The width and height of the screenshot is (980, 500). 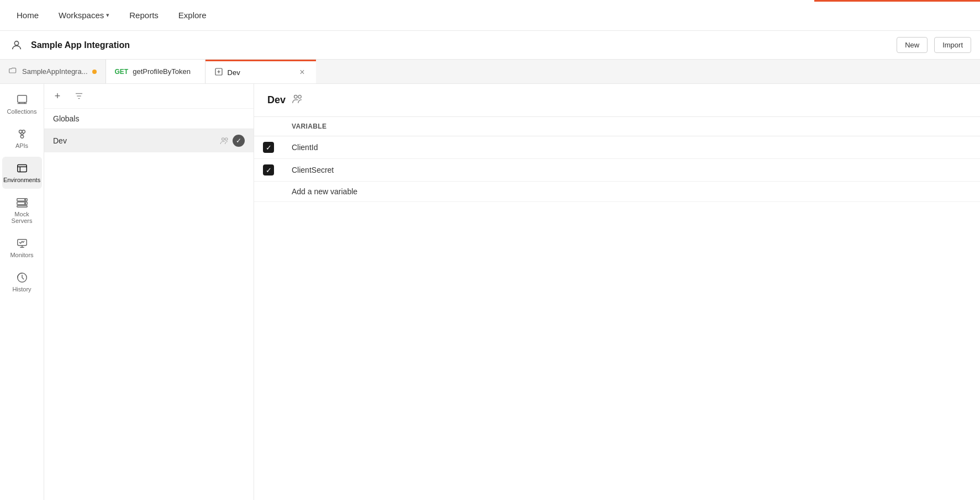 I want to click on nav-explore: Explore, so click(x=192, y=15).